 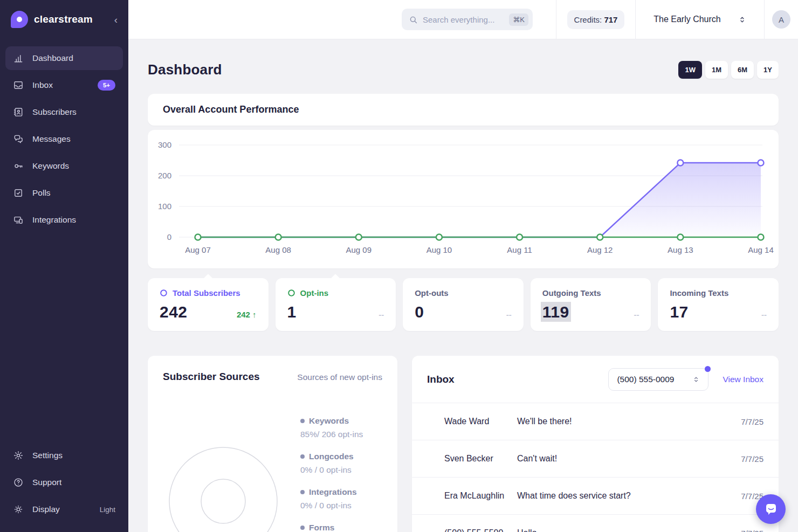 I want to click on svg-text: Aug 07, so click(x=198, y=250).